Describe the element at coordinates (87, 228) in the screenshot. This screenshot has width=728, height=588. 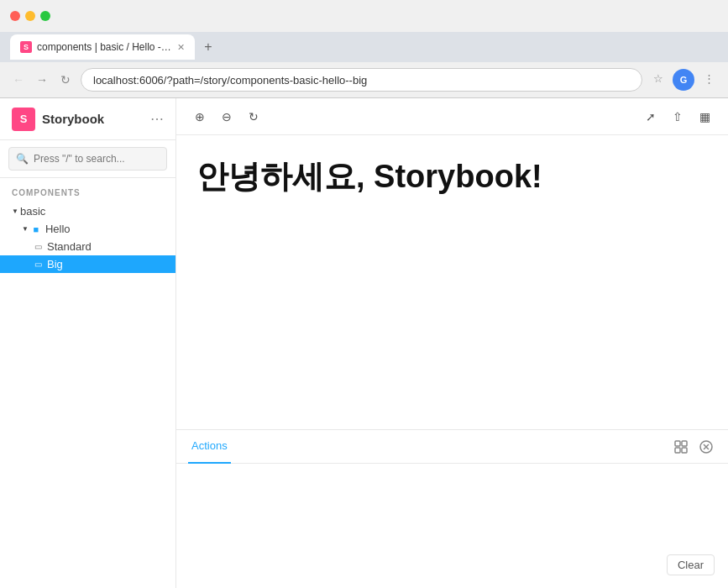
I see `sidebar-item-hello: ▼ ■ Hello` at that location.